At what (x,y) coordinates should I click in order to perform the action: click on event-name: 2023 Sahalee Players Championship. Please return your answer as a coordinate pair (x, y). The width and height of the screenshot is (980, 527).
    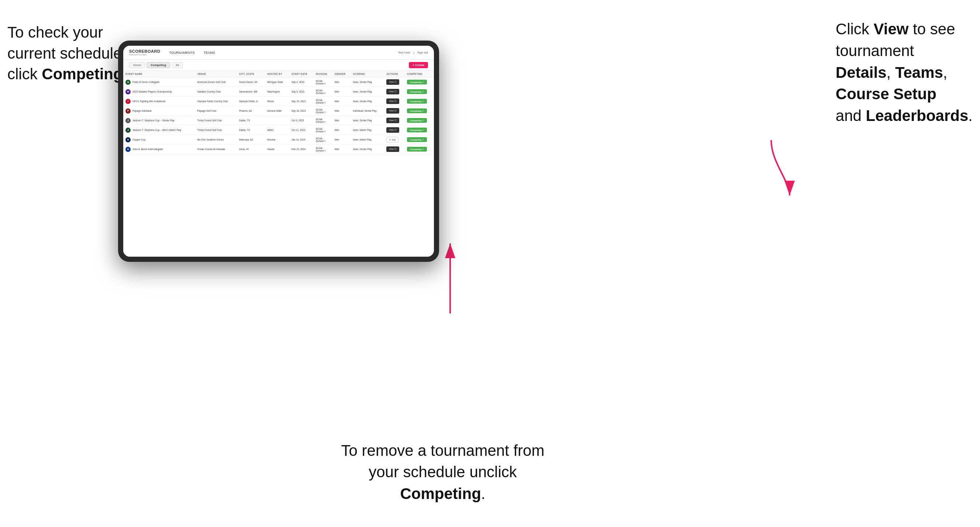
    Looking at the image, I should click on (152, 92).